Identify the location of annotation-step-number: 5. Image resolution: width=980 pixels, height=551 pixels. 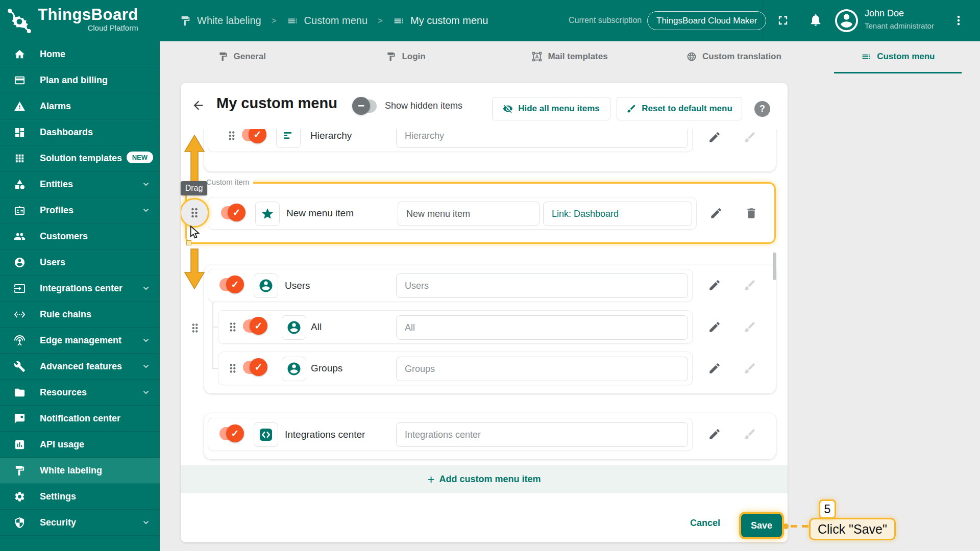
(827, 509).